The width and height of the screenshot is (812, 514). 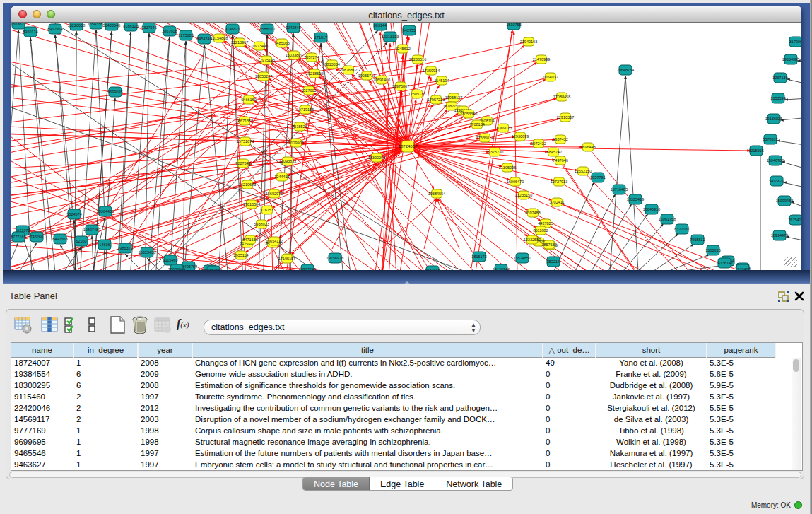 What do you see at coordinates (245, 141) in the screenshot?
I see `svg-text: 15751074` at bounding box center [245, 141].